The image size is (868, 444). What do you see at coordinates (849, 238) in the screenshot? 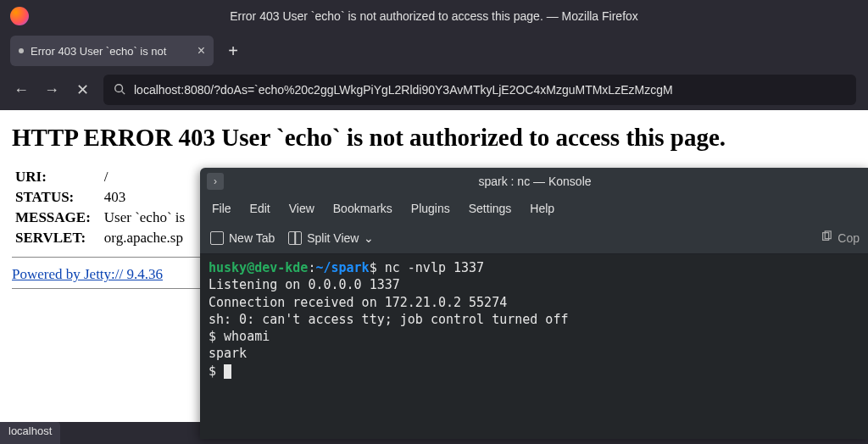
I see `copy-label: Cop` at bounding box center [849, 238].